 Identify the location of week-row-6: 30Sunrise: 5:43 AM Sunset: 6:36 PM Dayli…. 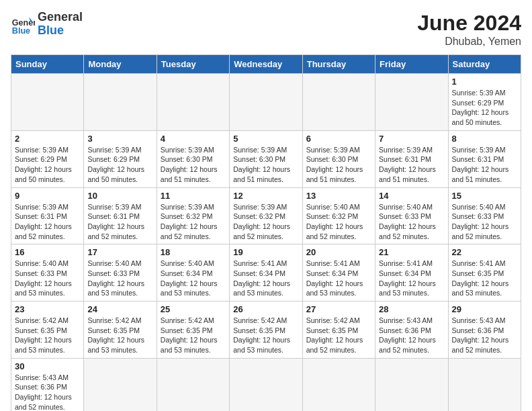
(266, 384).